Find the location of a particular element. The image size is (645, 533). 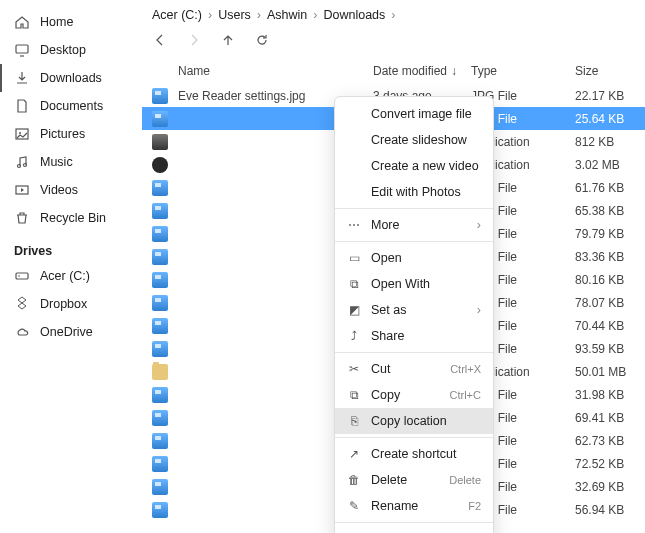

copyloc-icon: ⎘ is located at coordinates (354, 421).